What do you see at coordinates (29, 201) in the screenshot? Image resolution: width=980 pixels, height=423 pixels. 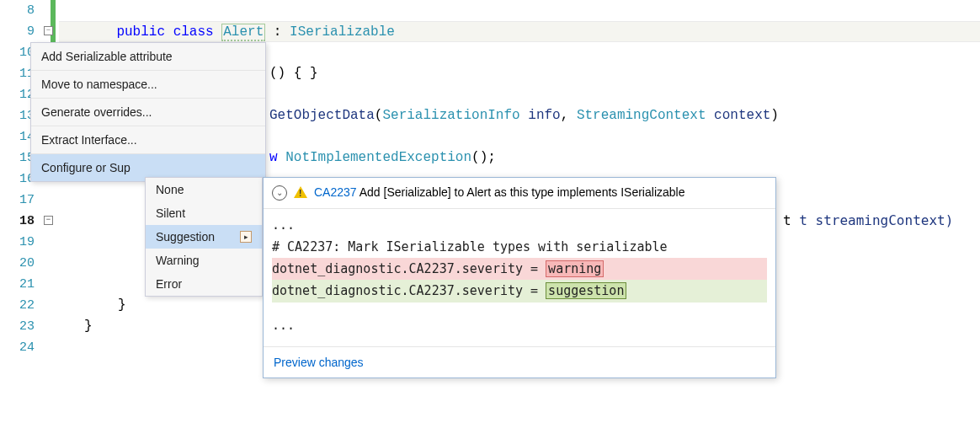 I see `line-number: 17` at bounding box center [29, 201].